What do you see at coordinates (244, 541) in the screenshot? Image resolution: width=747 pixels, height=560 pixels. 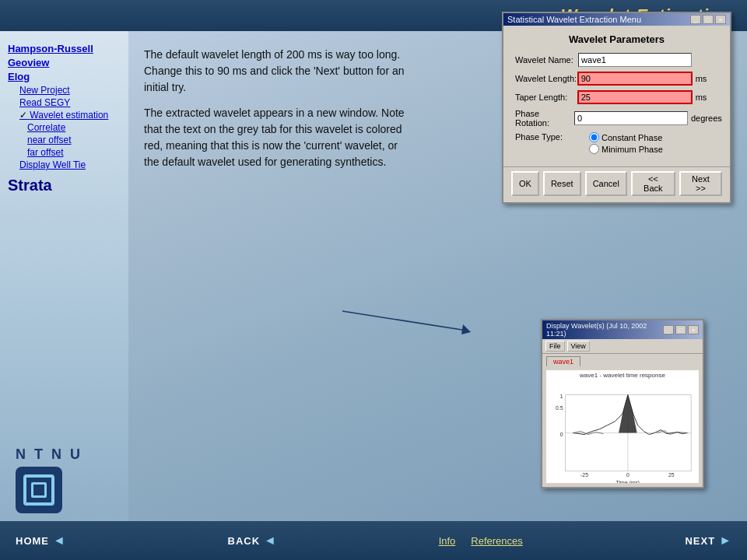 I see `back-label: BACK` at bounding box center [244, 541].